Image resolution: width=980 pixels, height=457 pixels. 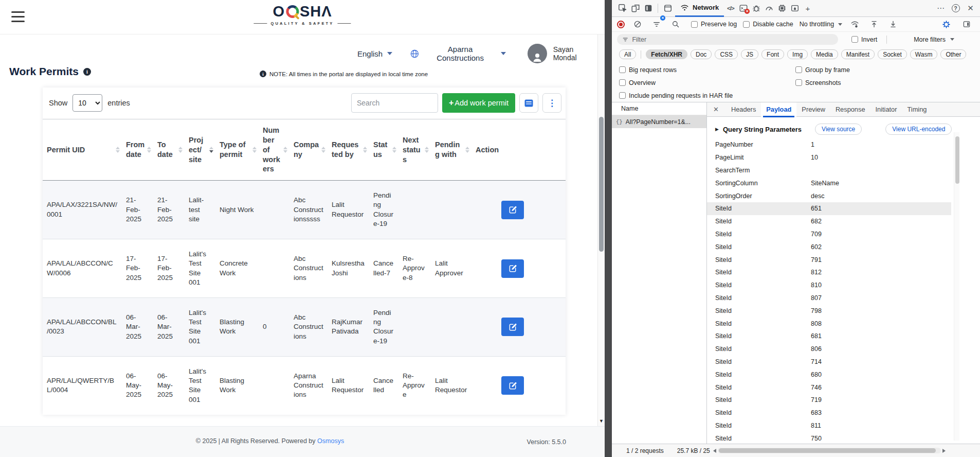 I want to click on column-header-next-status: Next status, so click(x=414, y=150).